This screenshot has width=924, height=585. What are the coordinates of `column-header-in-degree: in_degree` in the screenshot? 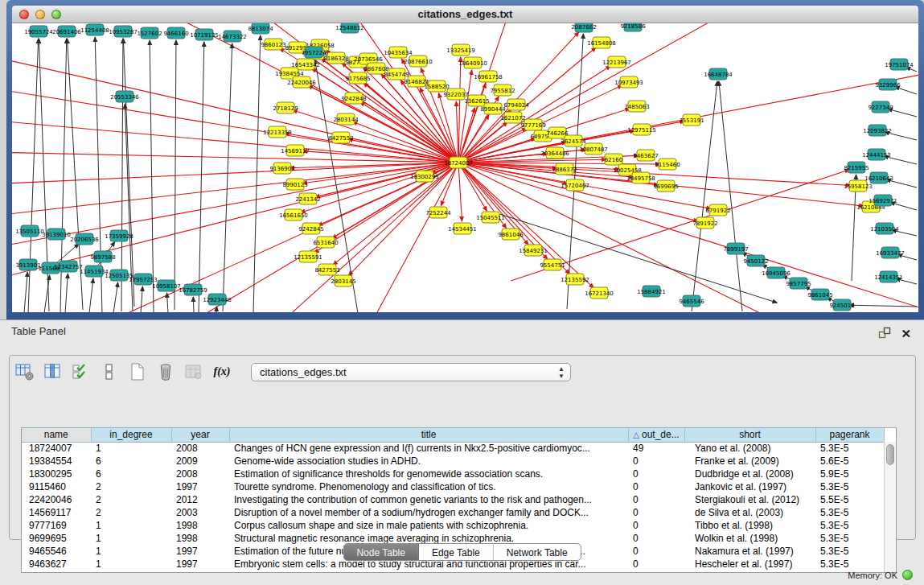 It's located at (131, 435).